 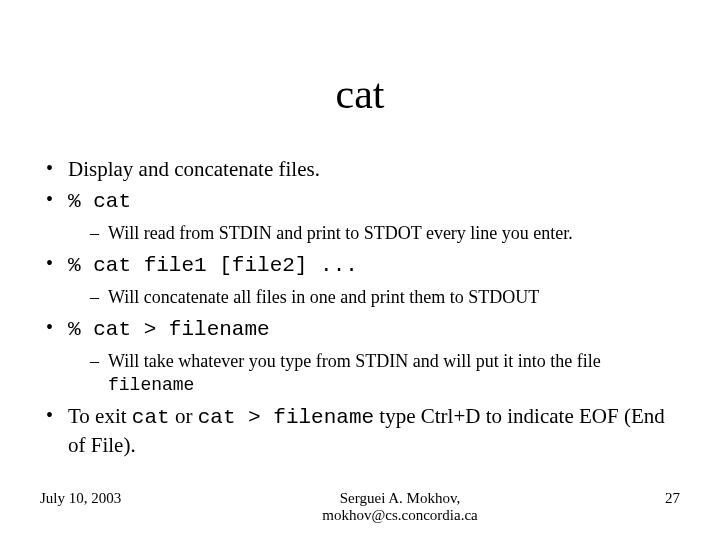 What do you see at coordinates (360, 170) in the screenshot?
I see `bullet-item: Display and concatenate files.` at bounding box center [360, 170].